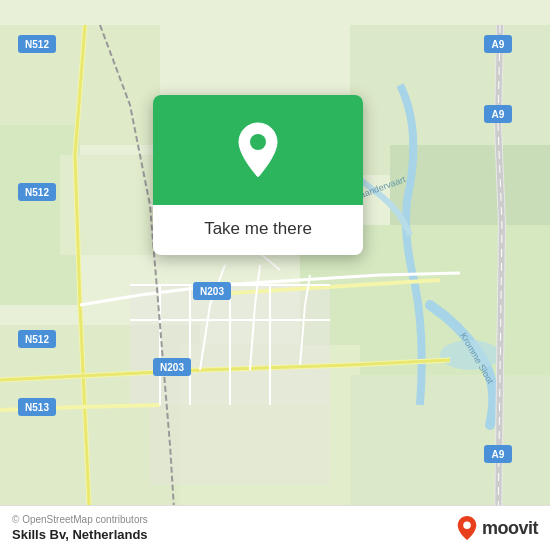  Describe the element at coordinates (258, 150) in the screenshot. I see `popup-header` at that location.